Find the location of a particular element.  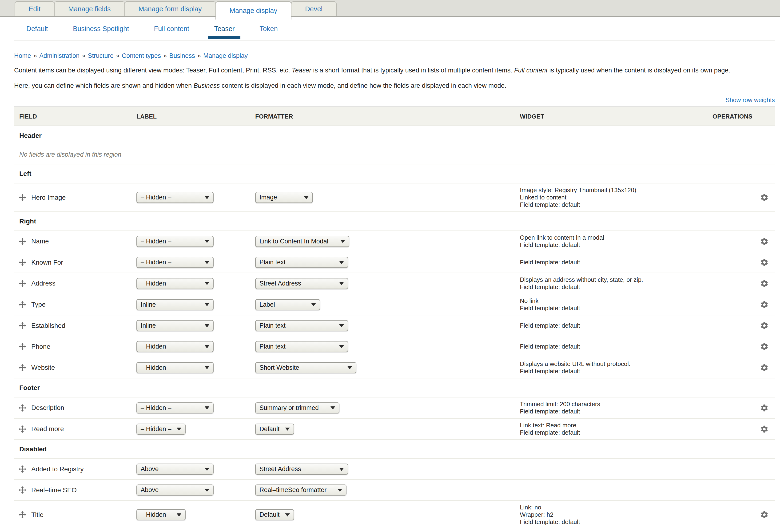

field-name: Phone is located at coordinates (41, 347).